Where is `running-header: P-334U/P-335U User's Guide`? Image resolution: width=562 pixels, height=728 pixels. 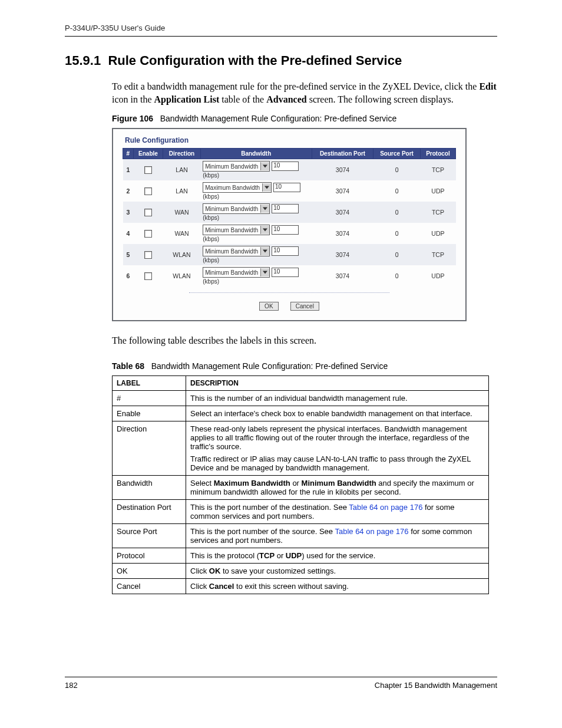
running-header: P-334U/P-335U User's Guide is located at coordinates (281, 30).